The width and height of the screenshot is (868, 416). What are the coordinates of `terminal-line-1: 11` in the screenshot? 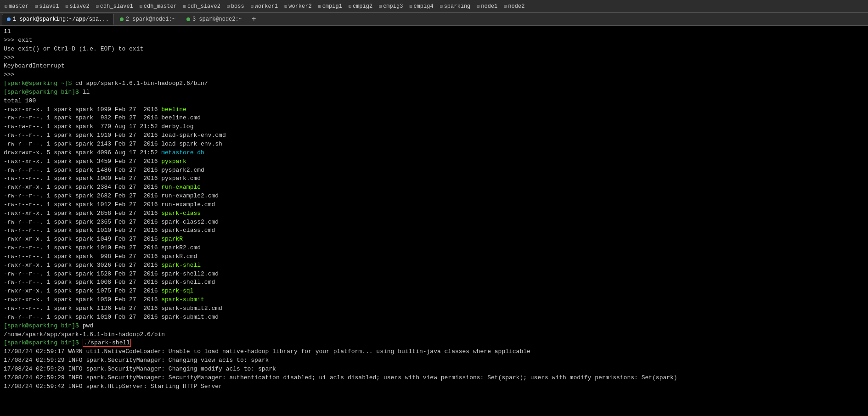 It's located at (434, 32).